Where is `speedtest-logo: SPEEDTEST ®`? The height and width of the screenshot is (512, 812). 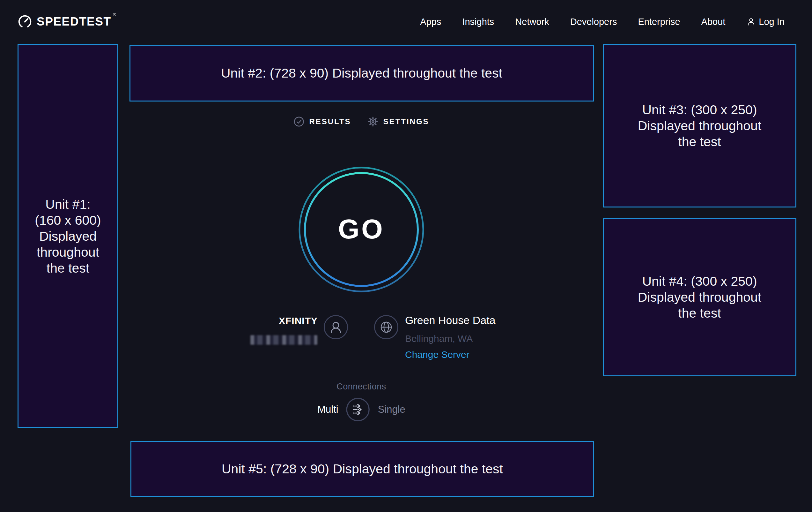 speedtest-logo: SPEEDTEST ® is located at coordinates (67, 22).